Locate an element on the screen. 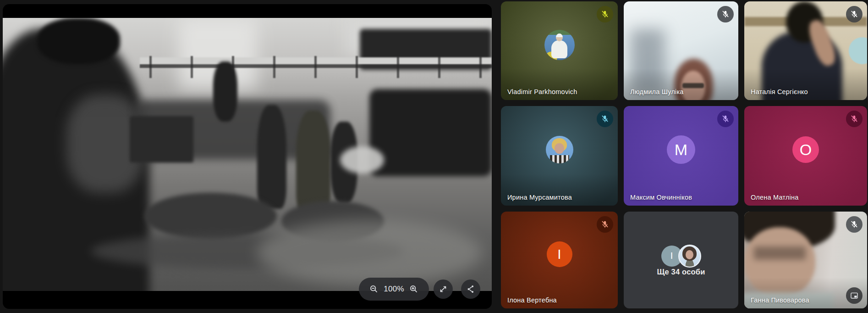 The width and height of the screenshot is (868, 313). participant-tile-2: Людмила Шуліка is located at coordinates (681, 50).